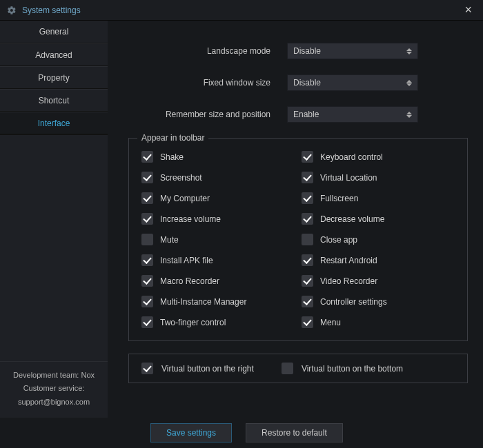 Image resolution: width=483 pixels, height=448 pixels. I want to click on checkbox-label: Macro Recorder, so click(190, 281).